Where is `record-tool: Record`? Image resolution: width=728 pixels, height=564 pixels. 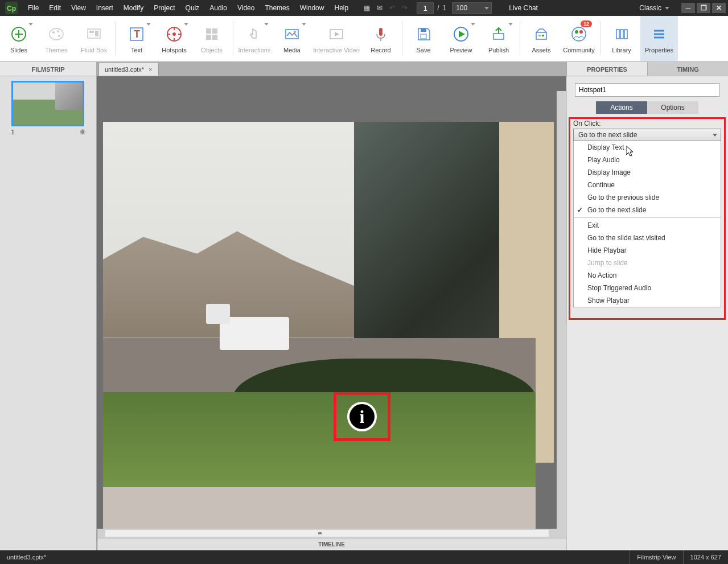 record-tool: Record is located at coordinates (381, 39).